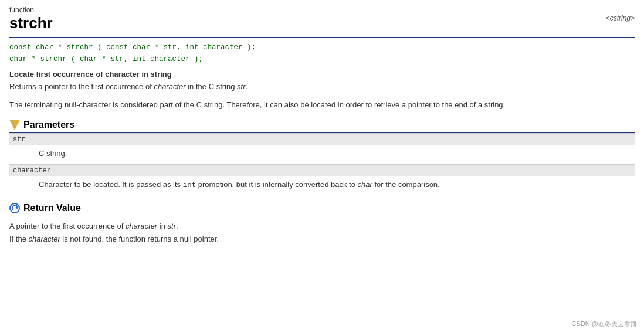  What do you see at coordinates (322, 210) in the screenshot?
I see `return-value-section-header: Return Value` at bounding box center [322, 210].